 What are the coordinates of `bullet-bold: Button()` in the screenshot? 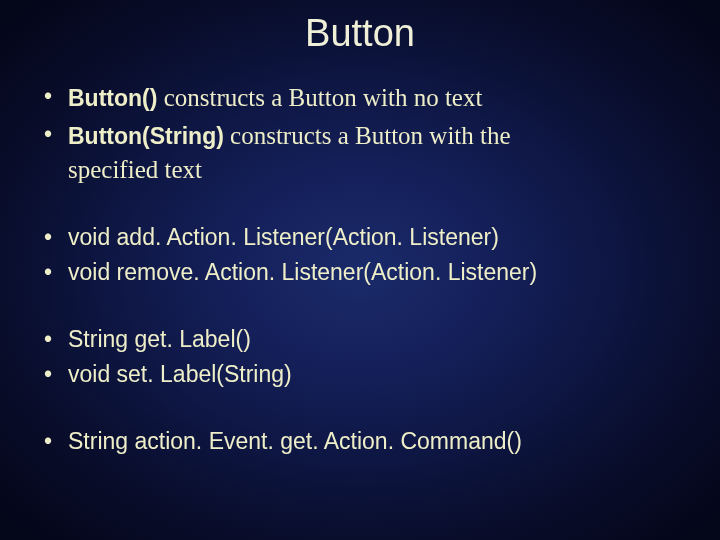 It's located at (112, 98).